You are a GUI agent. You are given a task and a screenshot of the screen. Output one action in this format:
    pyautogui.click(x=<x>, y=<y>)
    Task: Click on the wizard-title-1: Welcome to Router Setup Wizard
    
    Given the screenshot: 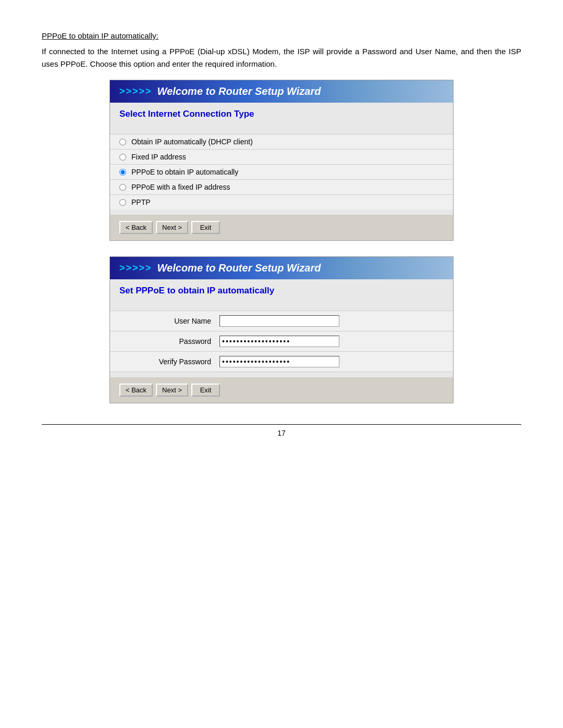 What is the action you would take?
    pyautogui.click(x=239, y=92)
    